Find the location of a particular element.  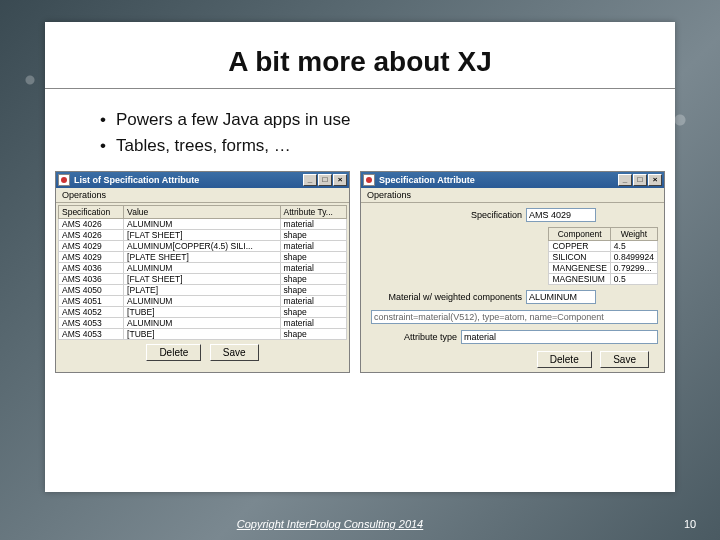

table-row: MANGENESE0.79299... is located at coordinates (604, 268).